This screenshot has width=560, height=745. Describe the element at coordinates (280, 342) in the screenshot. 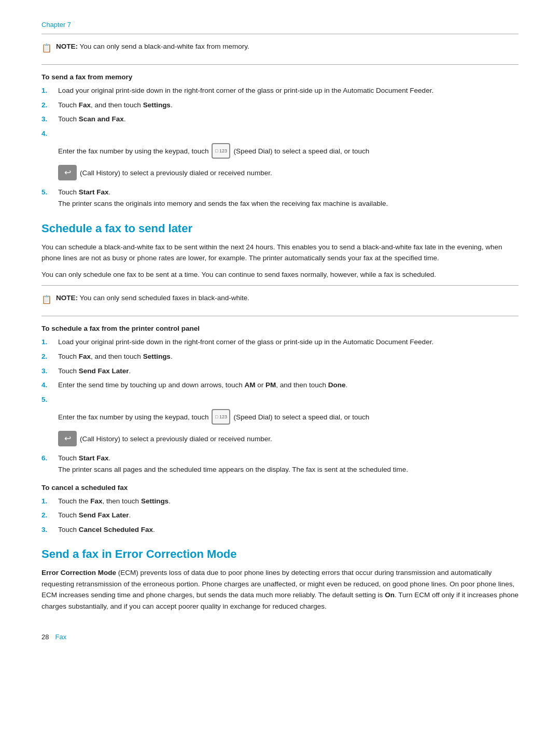

I see `sched-step-1: 1. Load your original print-side down in…` at that location.